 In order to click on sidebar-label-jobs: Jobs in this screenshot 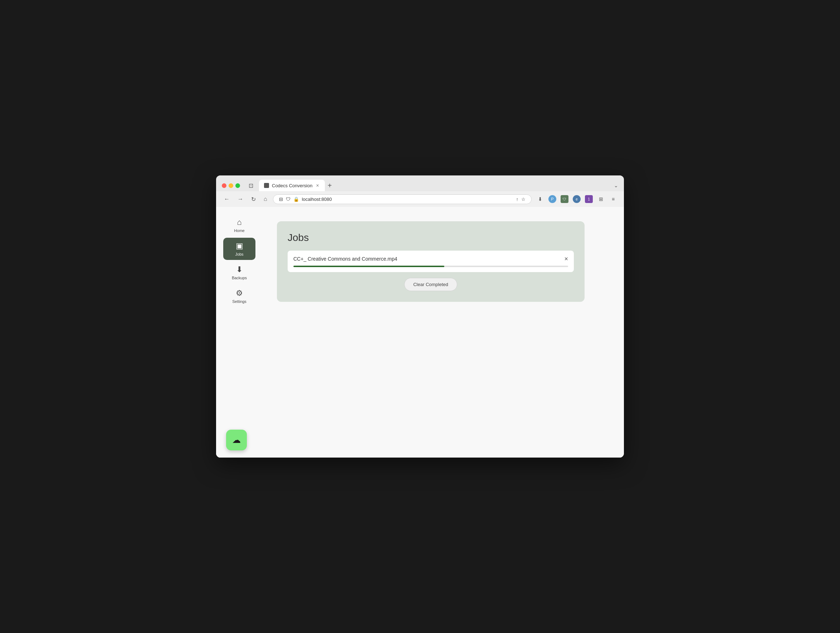, I will do `click(239, 254)`.